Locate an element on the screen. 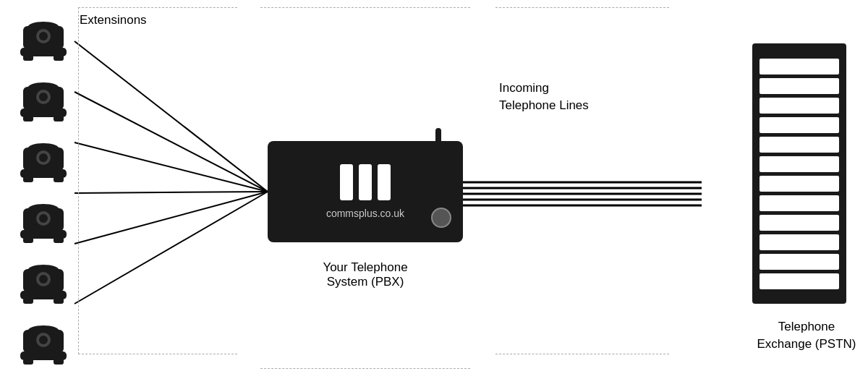  pbx-circle is located at coordinates (441, 218).